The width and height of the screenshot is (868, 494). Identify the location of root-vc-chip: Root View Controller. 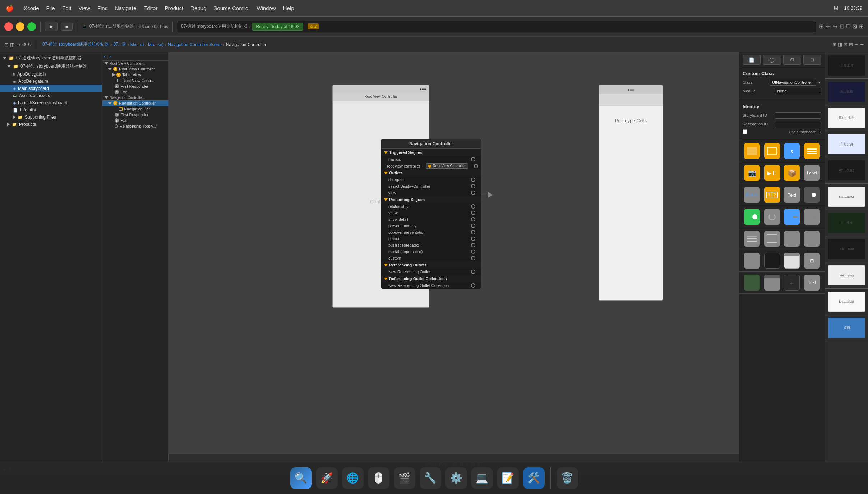
(447, 166).